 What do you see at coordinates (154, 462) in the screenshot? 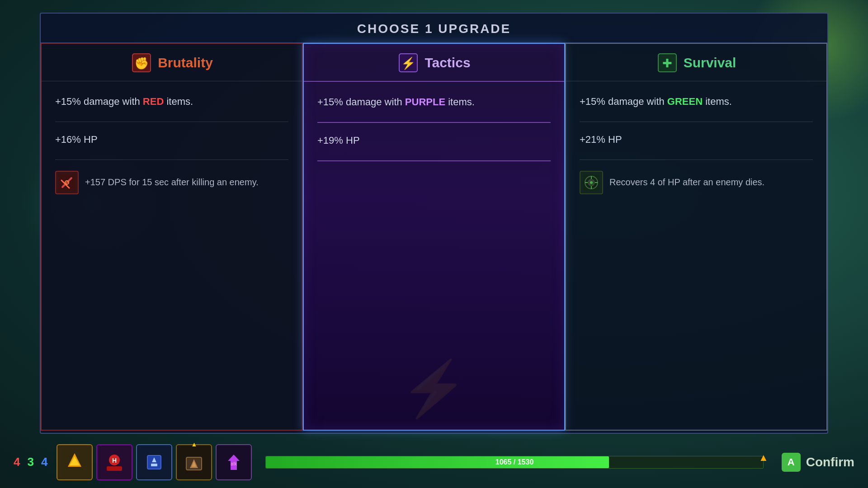
I see `item-slots: LB H H Y ▲` at bounding box center [154, 462].